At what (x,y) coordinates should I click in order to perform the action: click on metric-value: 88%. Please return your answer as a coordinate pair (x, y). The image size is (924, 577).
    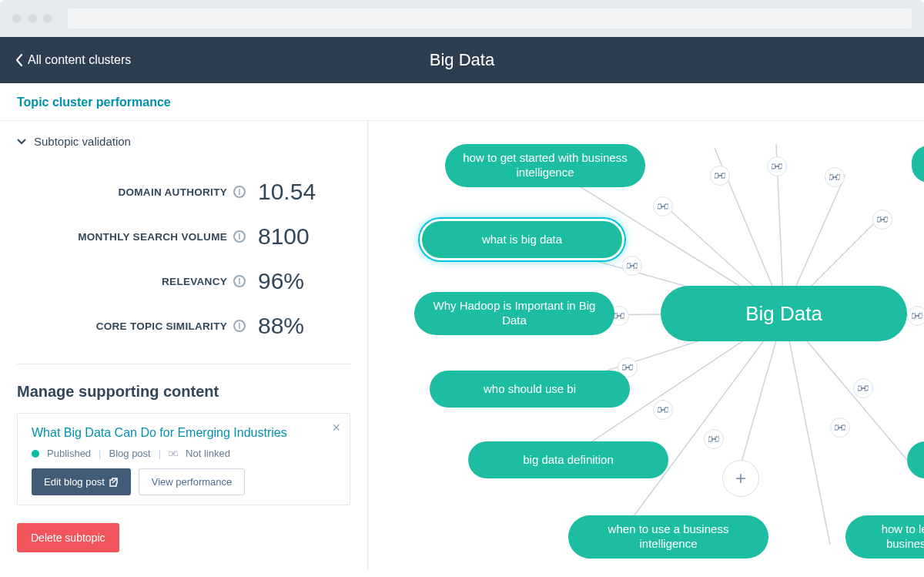
    Looking at the image, I should click on (304, 326).